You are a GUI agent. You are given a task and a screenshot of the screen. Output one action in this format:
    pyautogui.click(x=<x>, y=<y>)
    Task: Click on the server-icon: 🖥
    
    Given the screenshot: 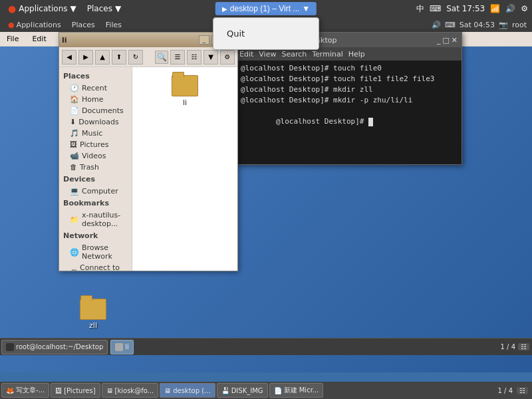 What is the action you would take?
    pyautogui.click(x=73, y=270)
    